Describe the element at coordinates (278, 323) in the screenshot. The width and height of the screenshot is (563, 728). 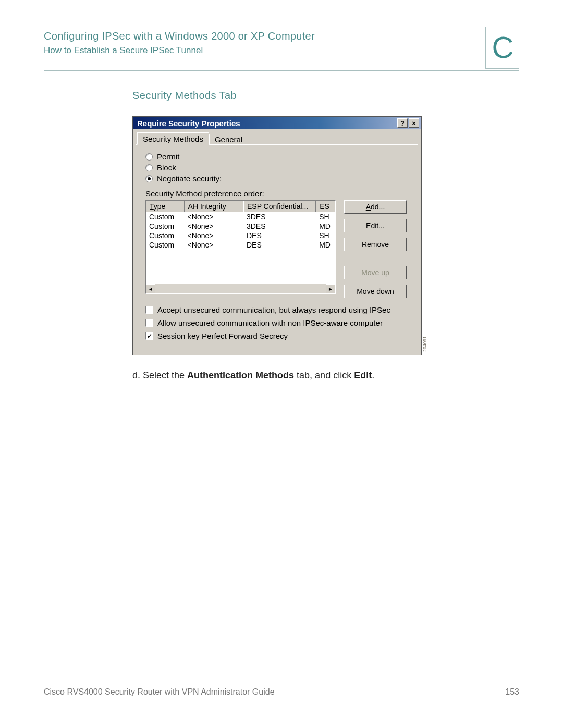
I see `check-allow-unsecured: Allow unsecured communication with non I…` at that location.